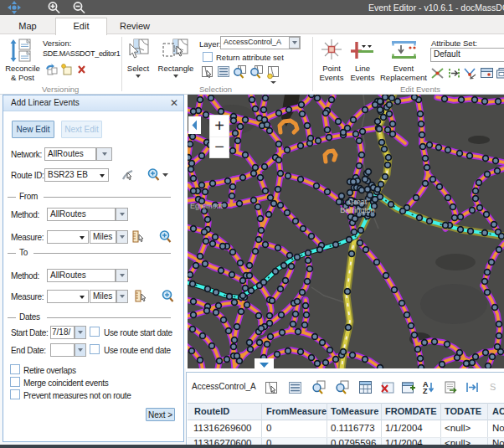 Image resolution: width=504 pixels, height=448 pixels. Describe the element at coordinates (357, 210) in the screenshot. I see `svg-text: Barrington` at that location.